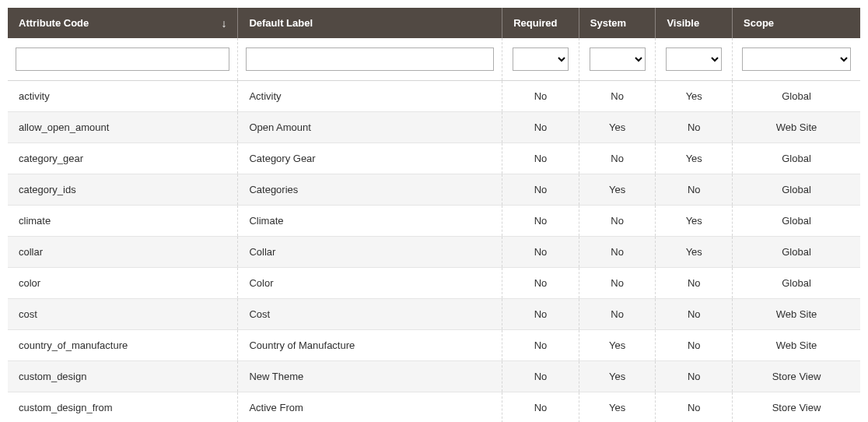 The image size is (868, 422). What do you see at coordinates (123, 283) in the screenshot?
I see `cell-attribute-code: color` at bounding box center [123, 283].